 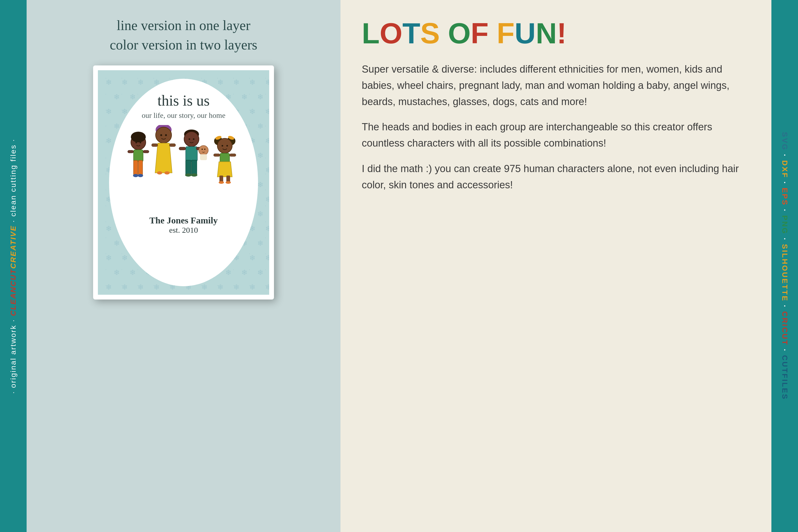 What do you see at coordinates (184, 100) in the screenshot?
I see `this-is-us-text: this is us` at bounding box center [184, 100].